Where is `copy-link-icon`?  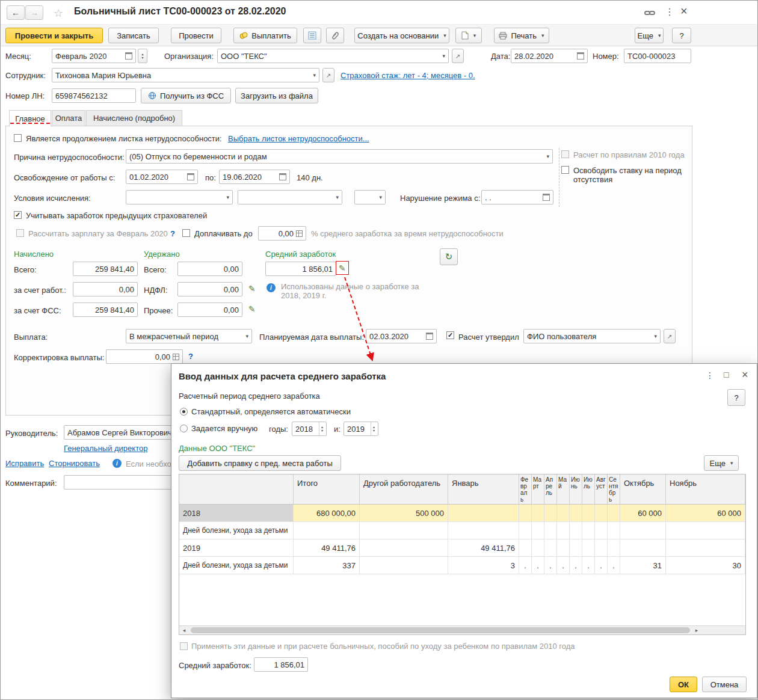 copy-link-icon is located at coordinates (650, 13).